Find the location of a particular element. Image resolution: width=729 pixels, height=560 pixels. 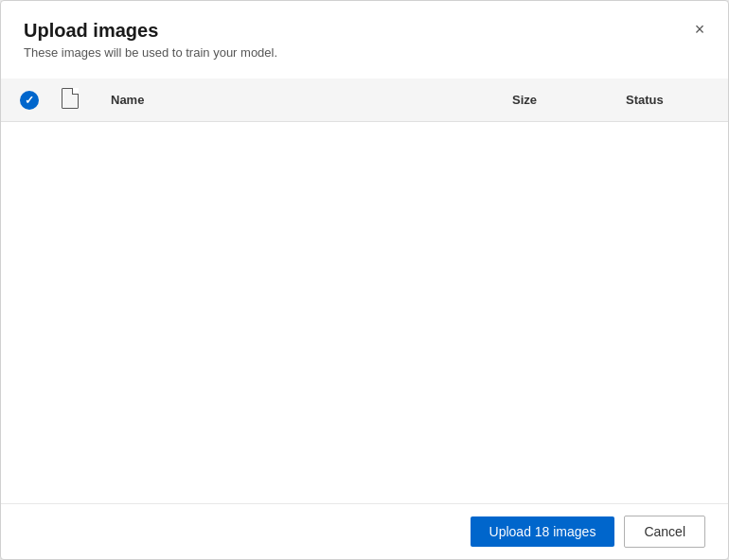

file-table: ✓ Name Size Status is located at coordinates (364, 100).